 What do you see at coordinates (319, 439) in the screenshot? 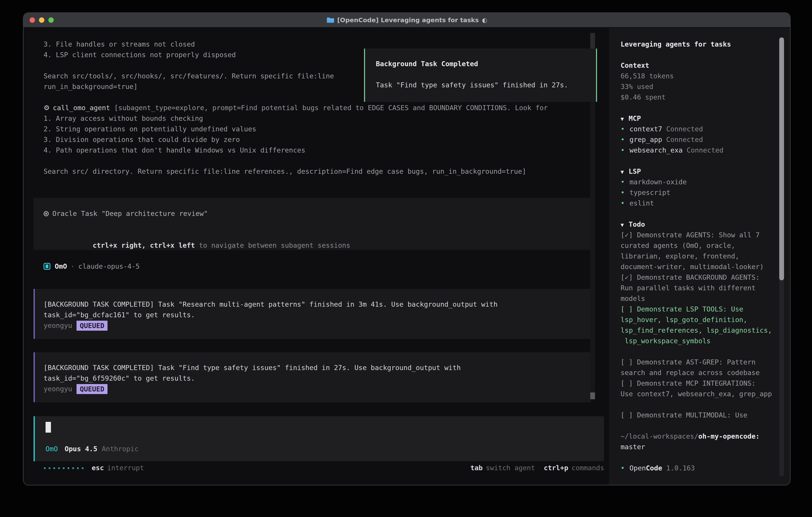
I see `prompt-input: OmO Opus 4.5 Anthropic` at bounding box center [319, 439].